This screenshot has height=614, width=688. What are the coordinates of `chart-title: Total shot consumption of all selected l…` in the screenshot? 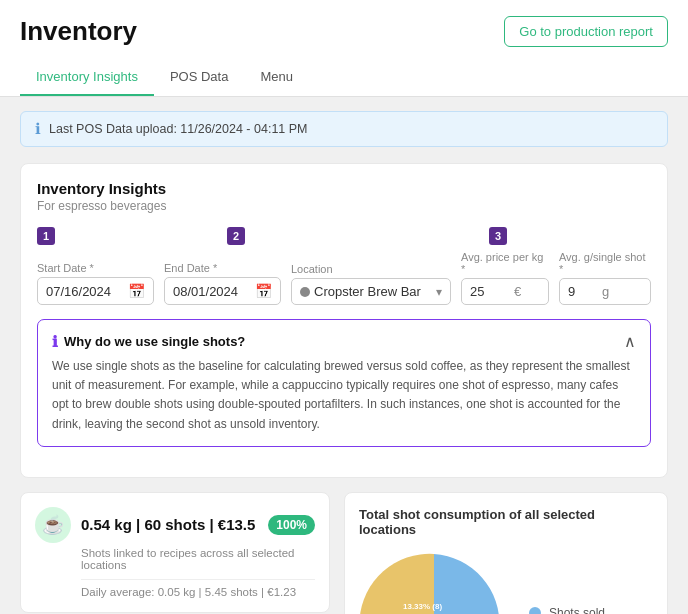 It's located at (506, 522).